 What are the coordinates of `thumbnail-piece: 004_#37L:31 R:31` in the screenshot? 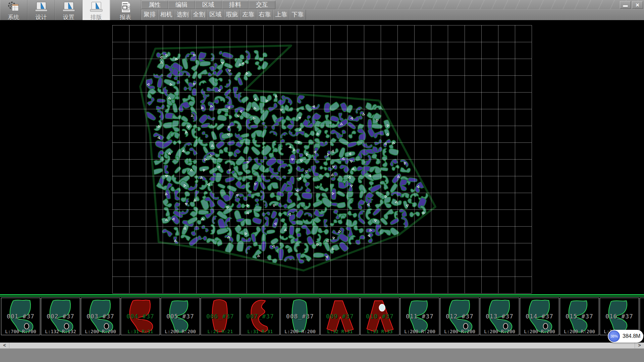 It's located at (140, 316).